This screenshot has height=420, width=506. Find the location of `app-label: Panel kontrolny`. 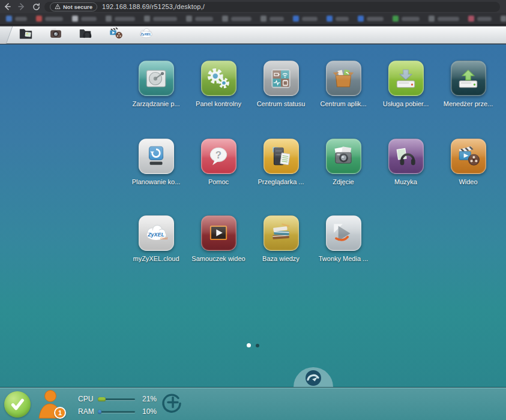

app-label: Panel kontrolny is located at coordinates (218, 104).